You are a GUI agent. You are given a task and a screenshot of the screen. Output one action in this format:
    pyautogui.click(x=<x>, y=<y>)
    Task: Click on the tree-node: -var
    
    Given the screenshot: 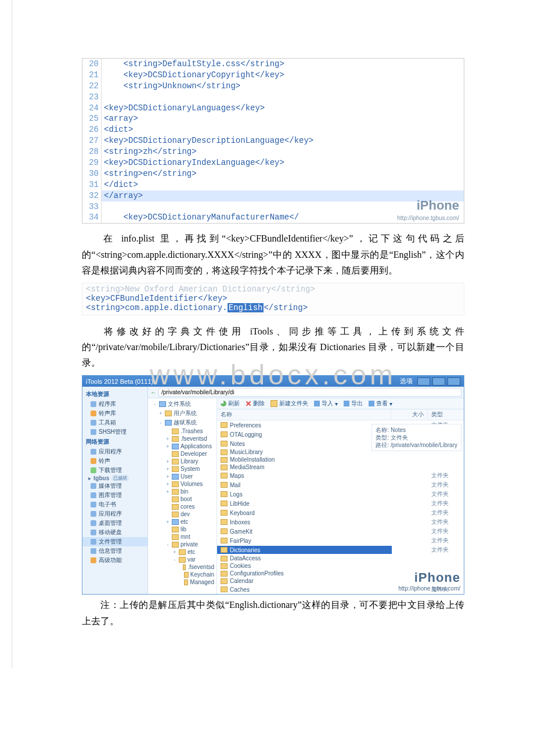 What is the action you would take?
    pyautogui.click(x=182, y=560)
    